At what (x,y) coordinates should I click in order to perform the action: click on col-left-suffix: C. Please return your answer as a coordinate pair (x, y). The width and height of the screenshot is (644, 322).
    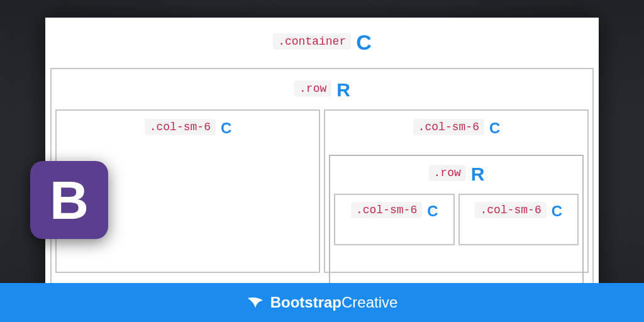
    Looking at the image, I should click on (226, 128).